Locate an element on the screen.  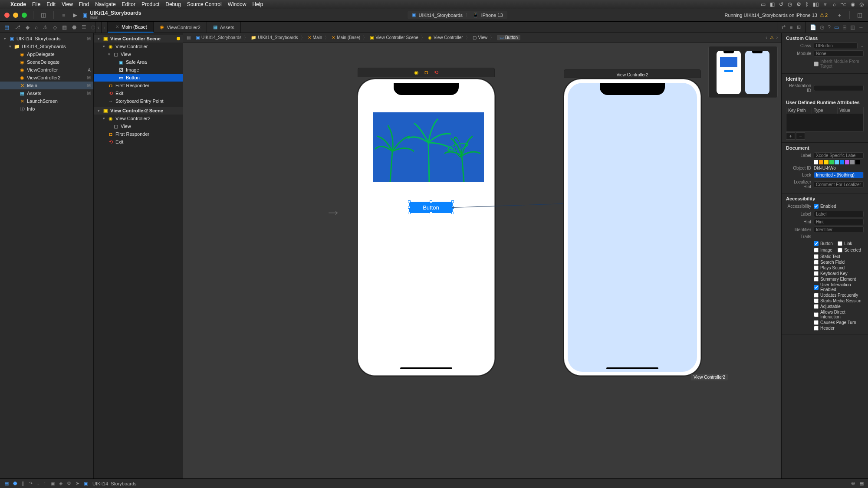
continue-icon: ‖ is located at coordinates (23, 483).